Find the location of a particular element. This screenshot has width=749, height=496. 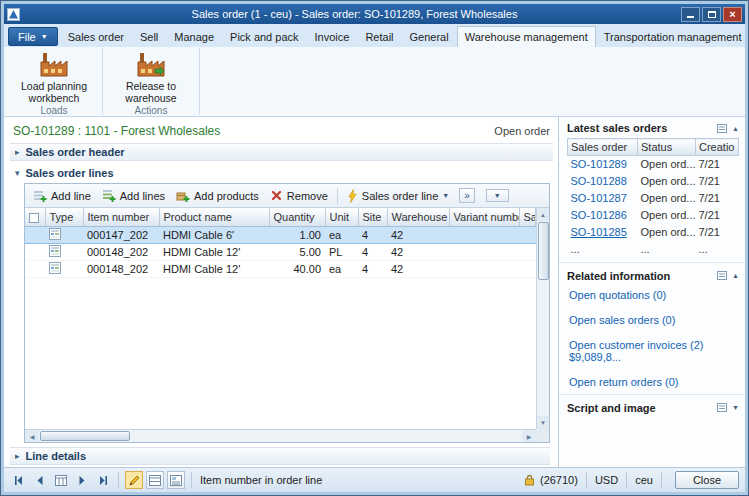

statusbar-separator is located at coordinates (118, 480).